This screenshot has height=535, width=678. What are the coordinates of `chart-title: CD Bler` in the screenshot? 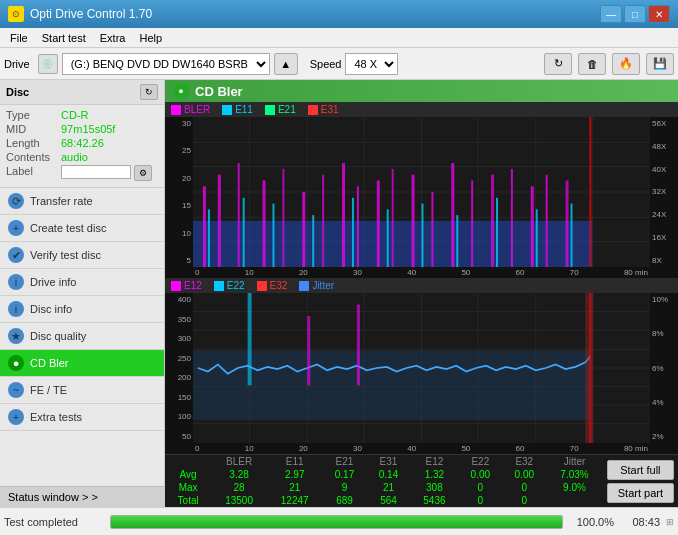 It's located at (219, 92).